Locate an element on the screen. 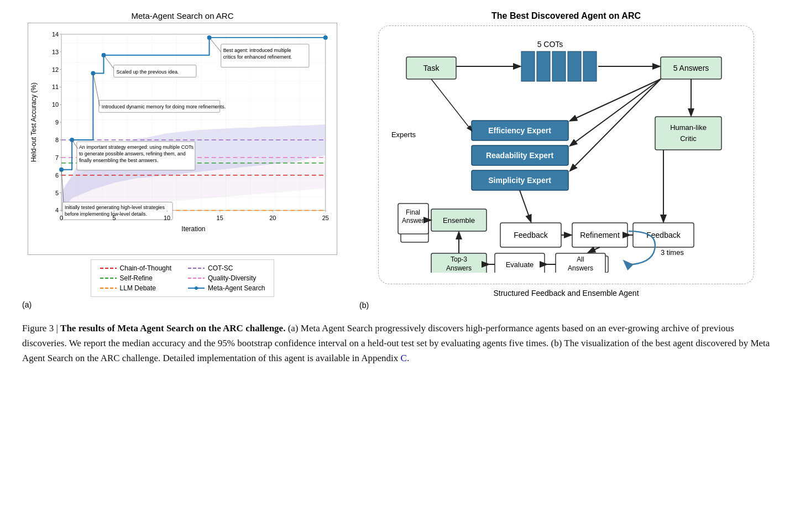 The width and height of the screenshot is (795, 532). diagram-title: The Best Discovered Agent on ARC is located at coordinates (566, 16).